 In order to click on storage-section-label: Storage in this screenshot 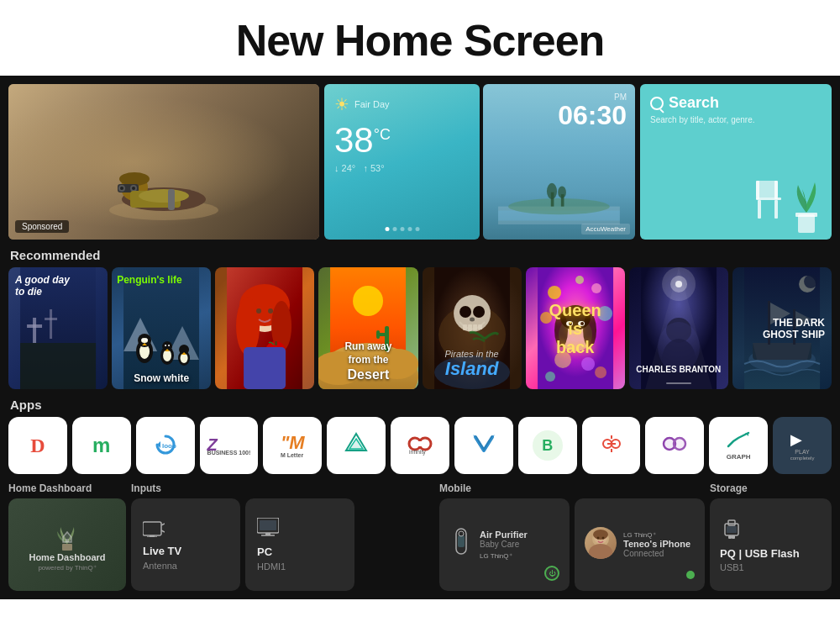, I will do `click(771, 488)`.